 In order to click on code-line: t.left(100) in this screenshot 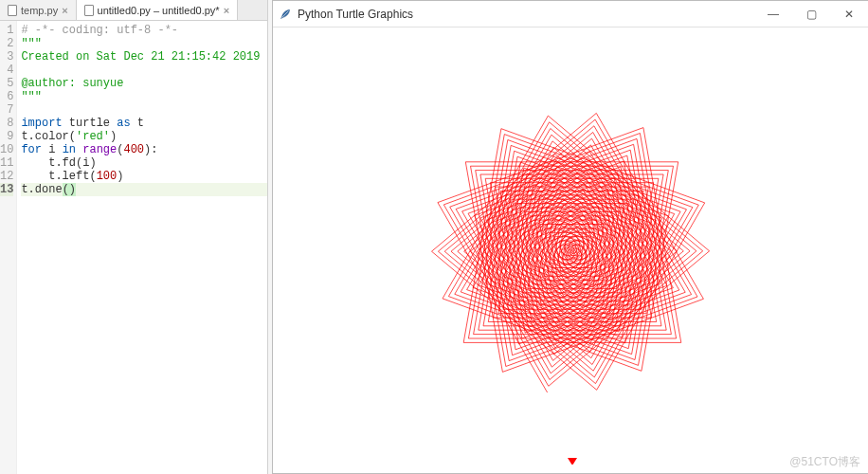, I will do `click(144, 176)`.